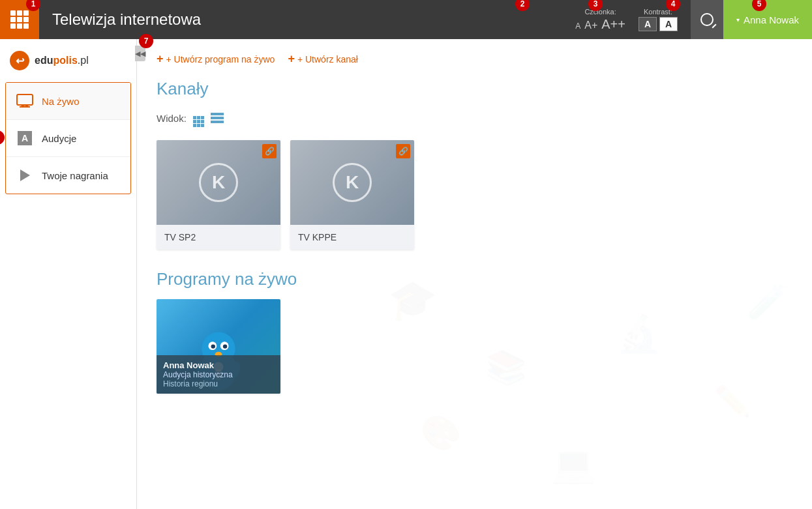 The height and width of the screenshot is (509, 812). I want to click on channel-link-icon-tv-sp2: 🔗, so click(269, 151).